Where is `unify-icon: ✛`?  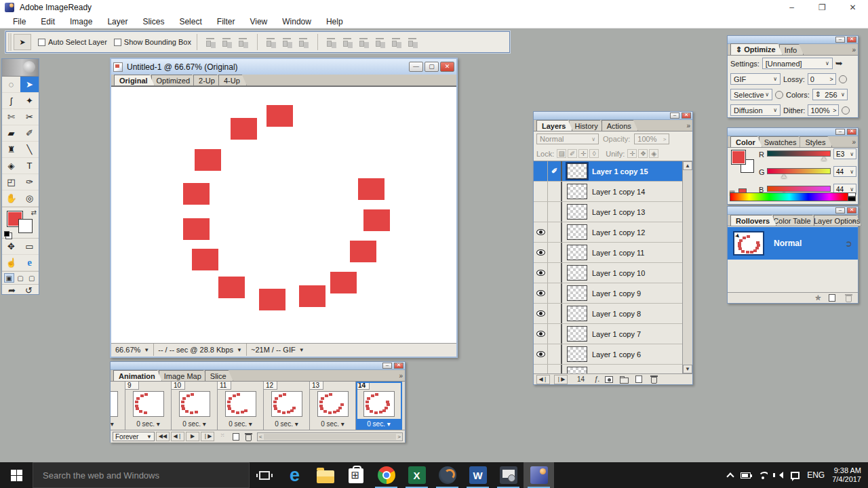 unify-icon: ✛ is located at coordinates (632, 153).